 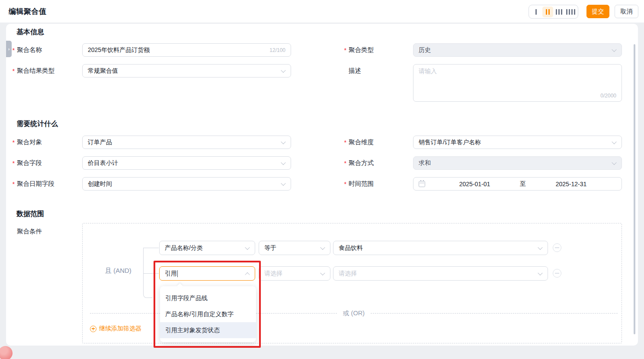 I want to click on condition2-operator-select: 请选择, so click(x=295, y=274).